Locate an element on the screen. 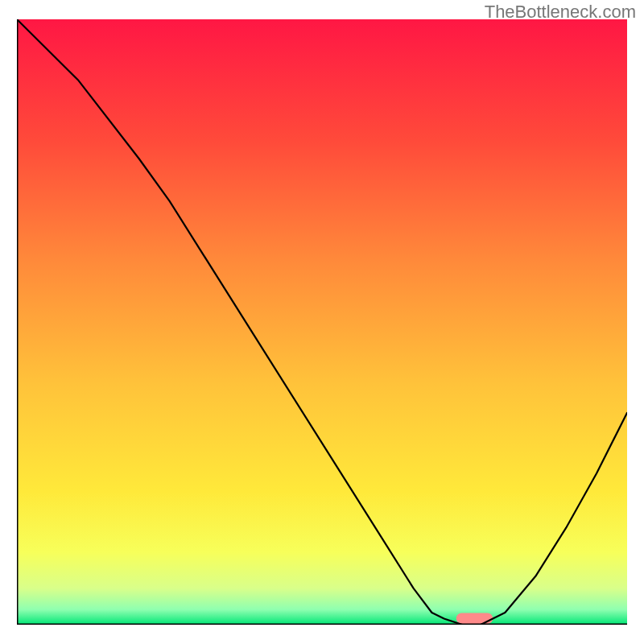 The image size is (644, 644). watermark-text: TheBottleneck.com is located at coordinates (560, 12).